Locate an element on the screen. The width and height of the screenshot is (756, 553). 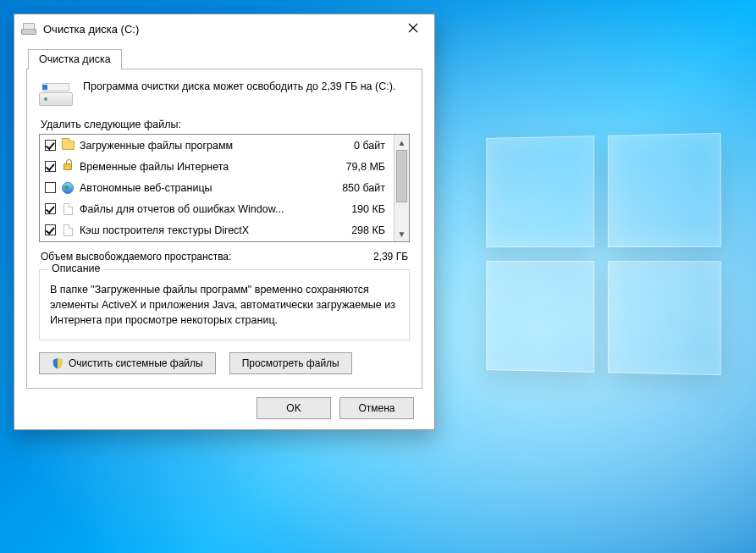
scroll-down-button: ▼ is located at coordinates (401, 234).